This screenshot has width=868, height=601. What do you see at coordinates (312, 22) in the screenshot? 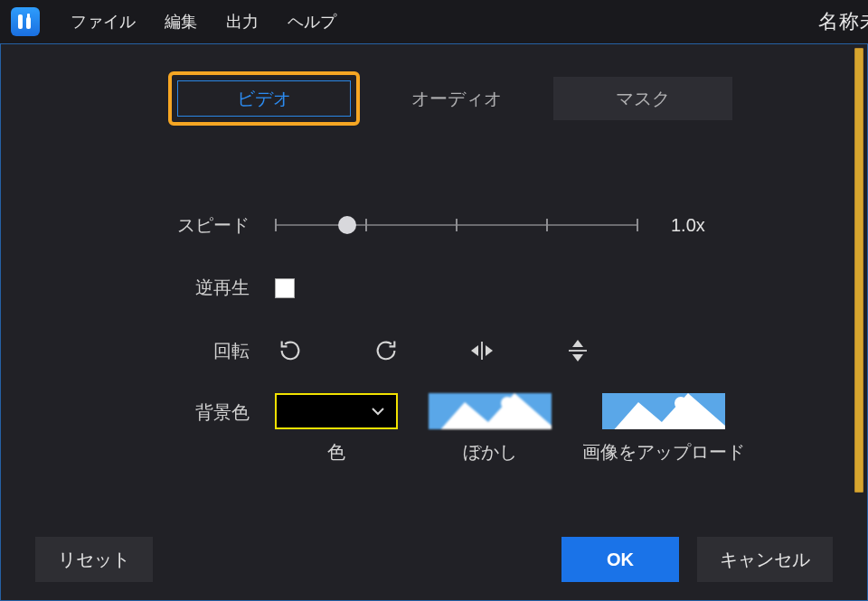
I see `menu-help: ヘルプ` at bounding box center [312, 22].